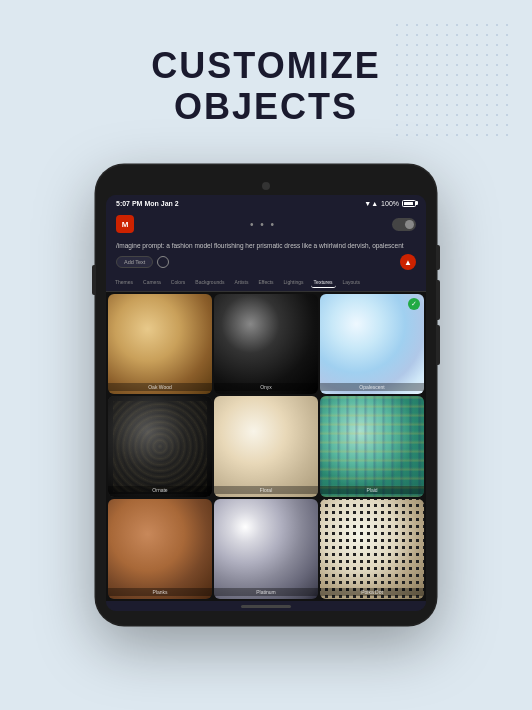 This screenshot has height=710, width=532. Describe the element at coordinates (266, 283) in the screenshot. I see `category-tabs: Themes Camera Colors Backgrounds Artists…` at that location.